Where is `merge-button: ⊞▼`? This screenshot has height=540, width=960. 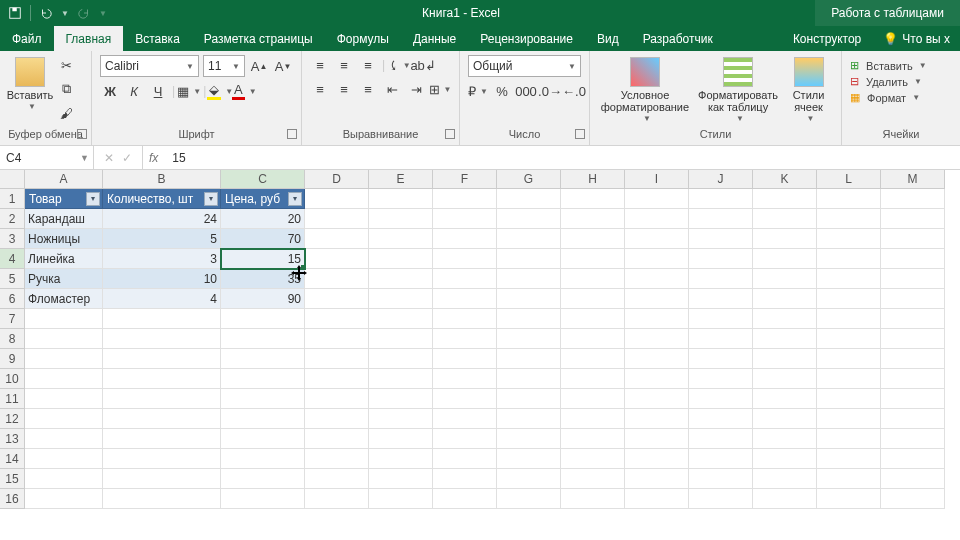
merge-button: ⊞▼ is located at coordinates (440, 89).